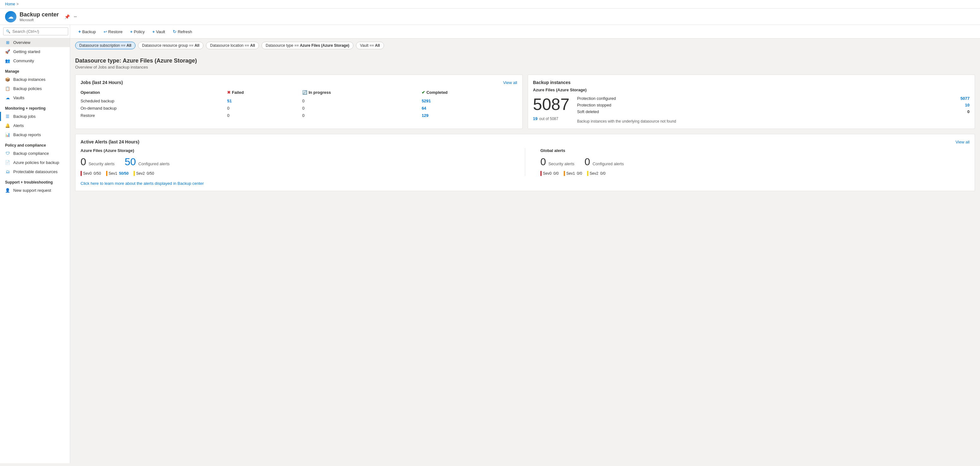 This screenshot has height=466, width=980. Describe the element at coordinates (8, 52) in the screenshot. I see `getting-started-icon: 🚀` at that location.